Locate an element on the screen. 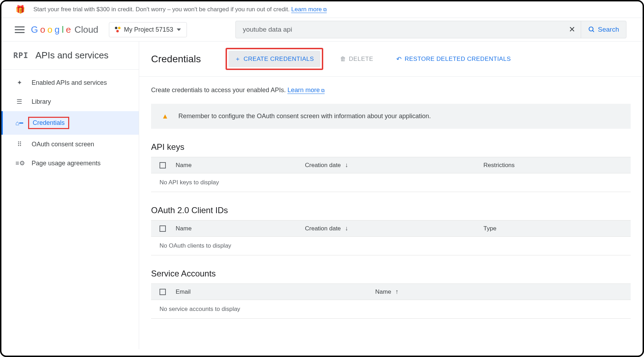  section-oauth-clients: OAuth 2.0 Client IDs Name Creation date … is located at coordinates (391, 230).